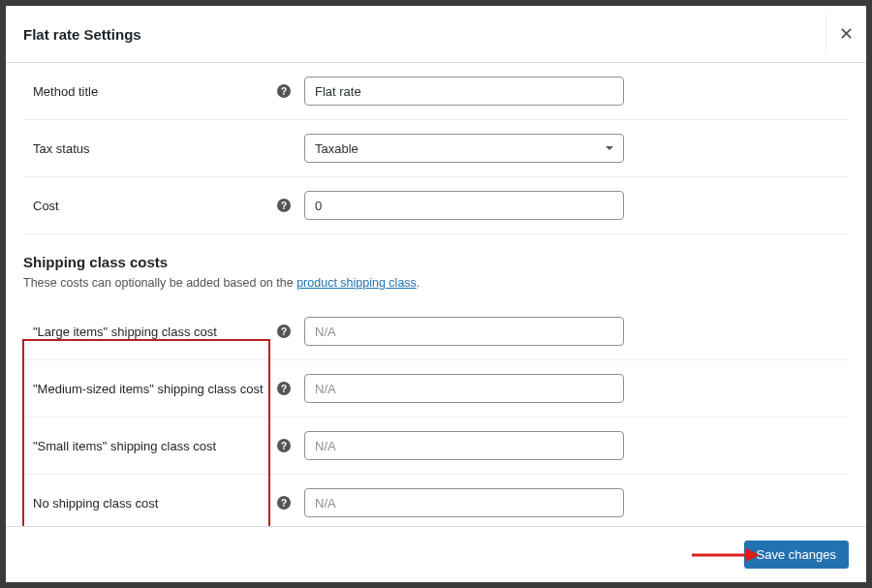 This screenshot has width=872, height=588. I want to click on label-text: Cost, so click(47, 205).